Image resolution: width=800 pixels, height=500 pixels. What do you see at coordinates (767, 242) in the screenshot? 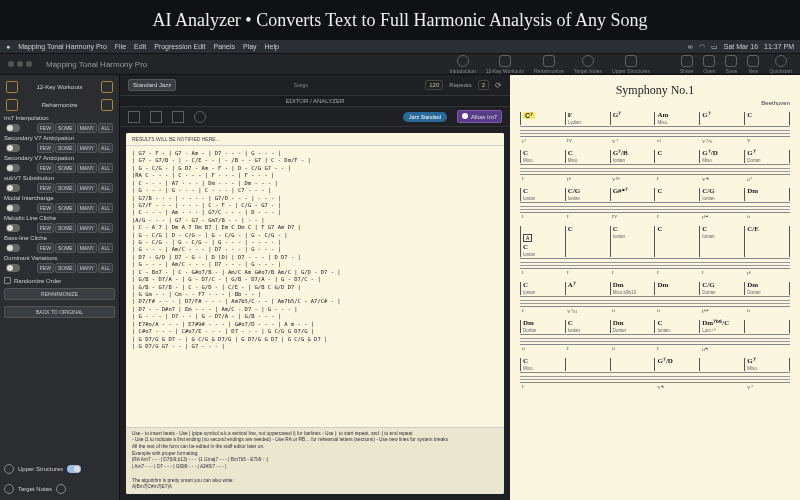
I see `measure: C/E` at bounding box center [767, 242].